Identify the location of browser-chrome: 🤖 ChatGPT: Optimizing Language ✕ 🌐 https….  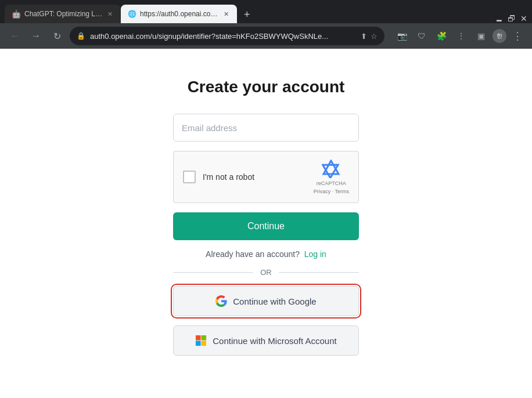
(266, 24).